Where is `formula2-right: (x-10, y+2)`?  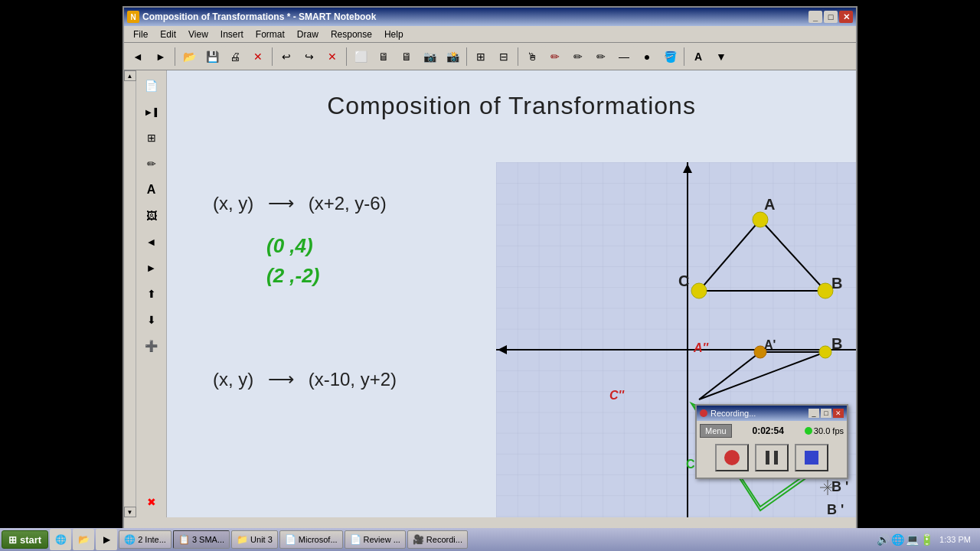
formula2-right: (x-10, y+2) is located at coordinates (352, 380).